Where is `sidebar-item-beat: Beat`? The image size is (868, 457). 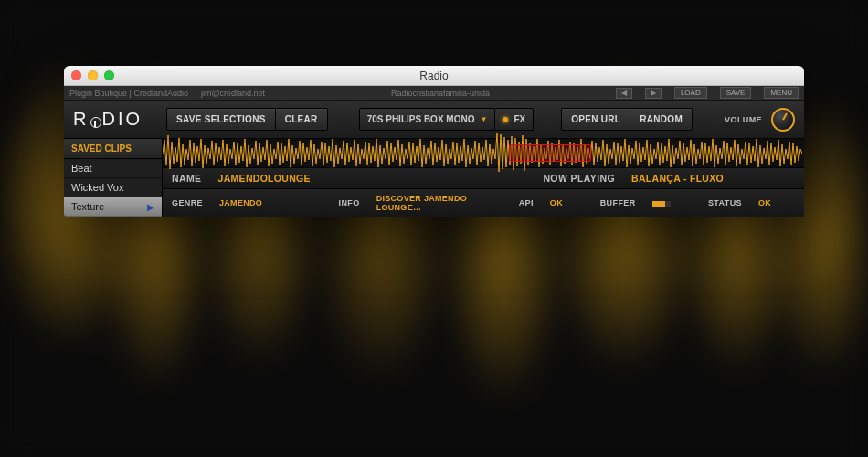
sidebar-item-beat: Beat is located at coordinates (113, 168).